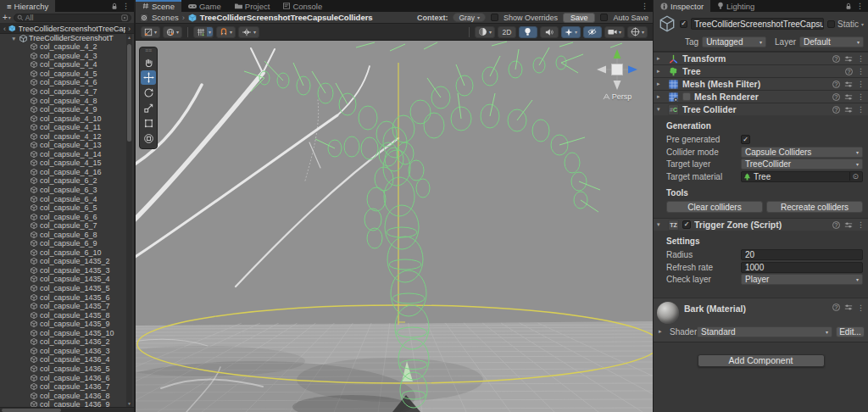  I want to click on hierarchy-list-item: col_capsule_1435_2, so click(63, 261).